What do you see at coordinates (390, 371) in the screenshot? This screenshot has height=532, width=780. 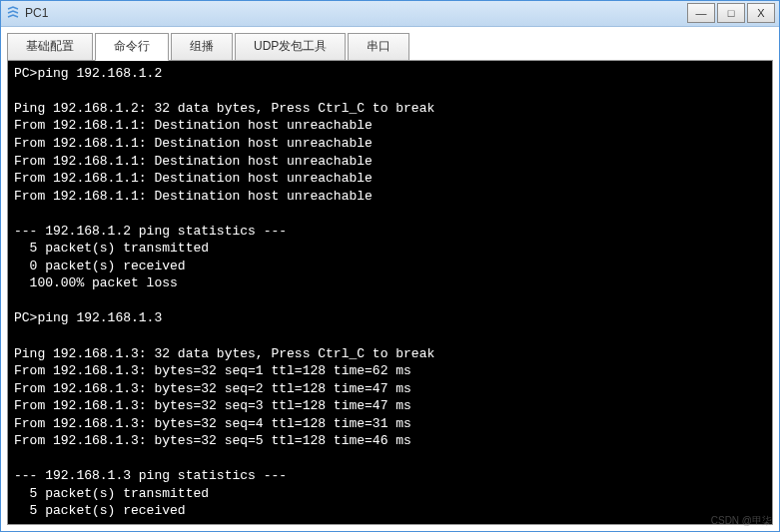 I see `terminal-line: From 192.168.1.3: bytes=32 seq=1 ttl=128…` at bounding box center [390, 371].